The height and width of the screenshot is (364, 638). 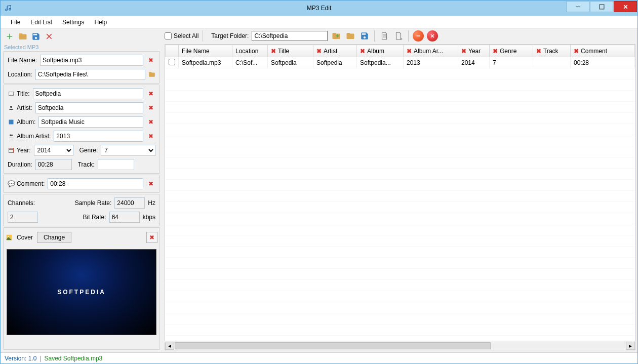 I want to click on year-label: Year:, so click(x=24, y=150).